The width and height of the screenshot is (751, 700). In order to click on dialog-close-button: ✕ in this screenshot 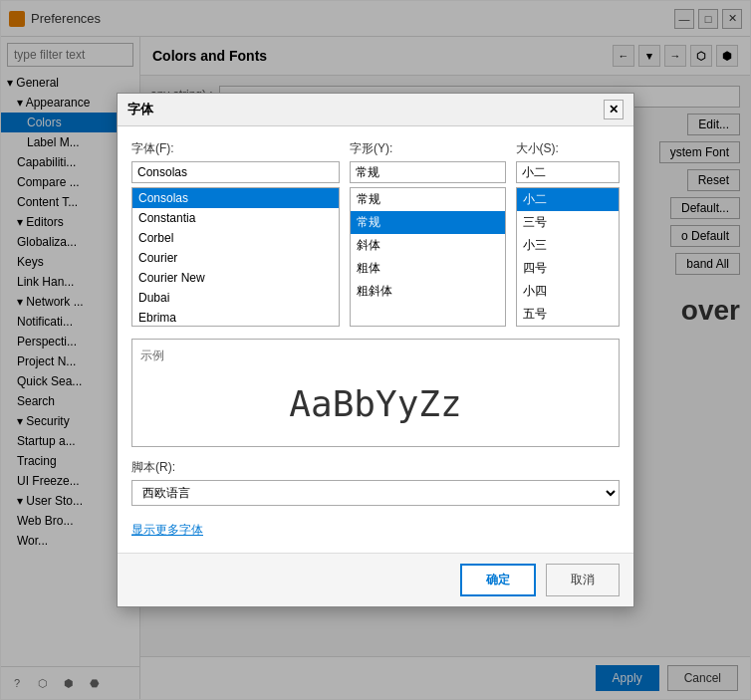, I will do `click(614, 110)`.